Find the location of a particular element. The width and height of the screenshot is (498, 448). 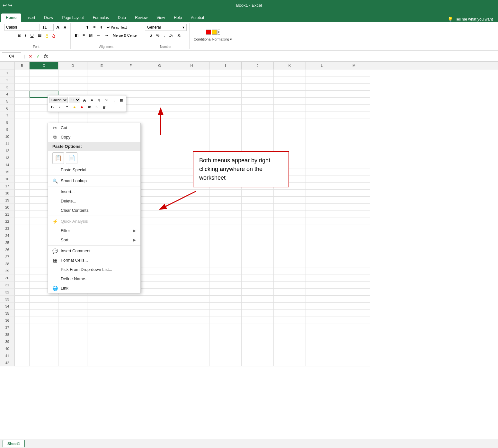

cell-i3 is located at coordinates (226, 87).